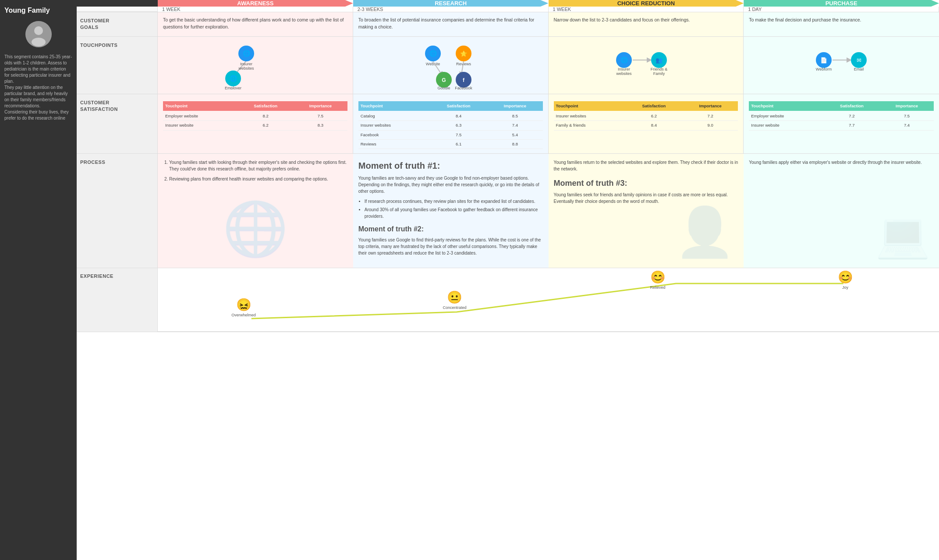 The width and height of the screenshot is (939, 560). What do you see at coordinates (451, 9) in the screenshot?
I see `time-research: 2-3 WEEKS` at bounding box center [451, 9].